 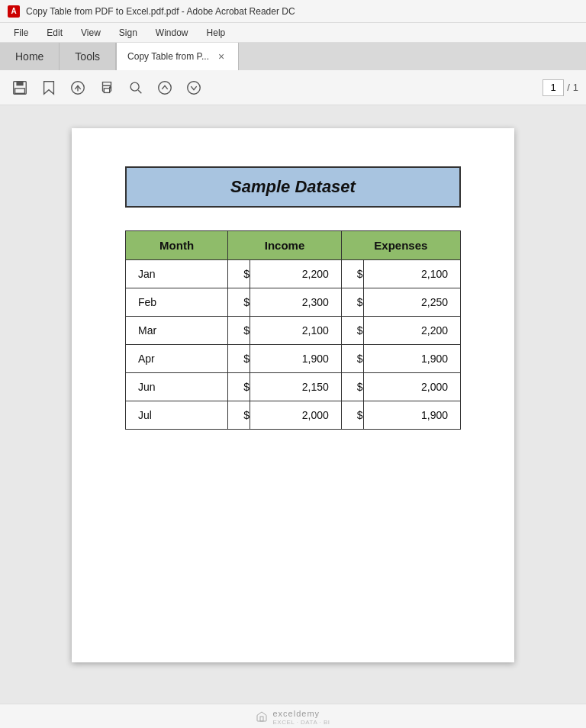 What do you see at coordinates (240, 359) in the screenshot?
I see `cell-income-dollar-3: $` at bounding box center [240, 359].